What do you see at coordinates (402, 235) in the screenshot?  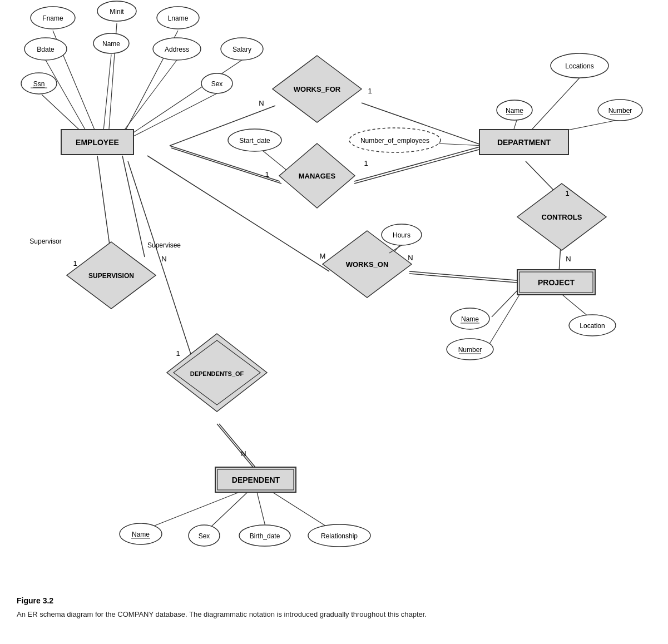 I see `hours-attr: Hours` at bounding box center [402, 235].